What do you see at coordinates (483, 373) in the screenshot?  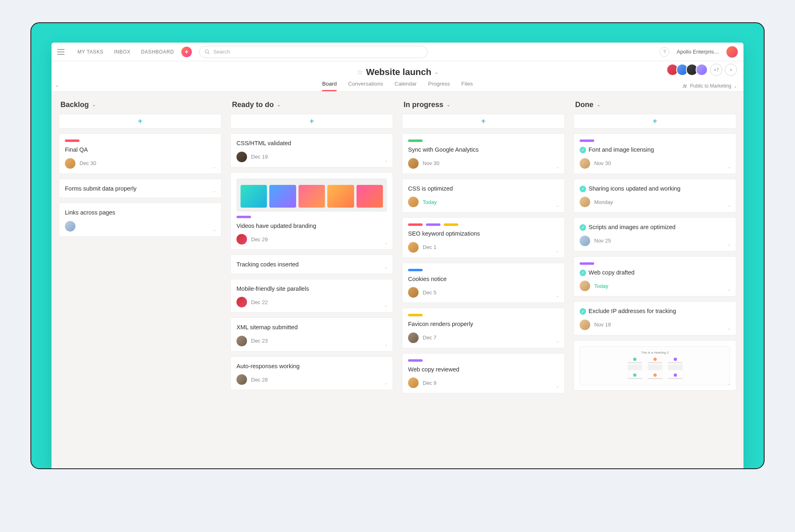 I see `task-card: Web copy reviewedDec 9⌄` at bounding box center [483, 373].